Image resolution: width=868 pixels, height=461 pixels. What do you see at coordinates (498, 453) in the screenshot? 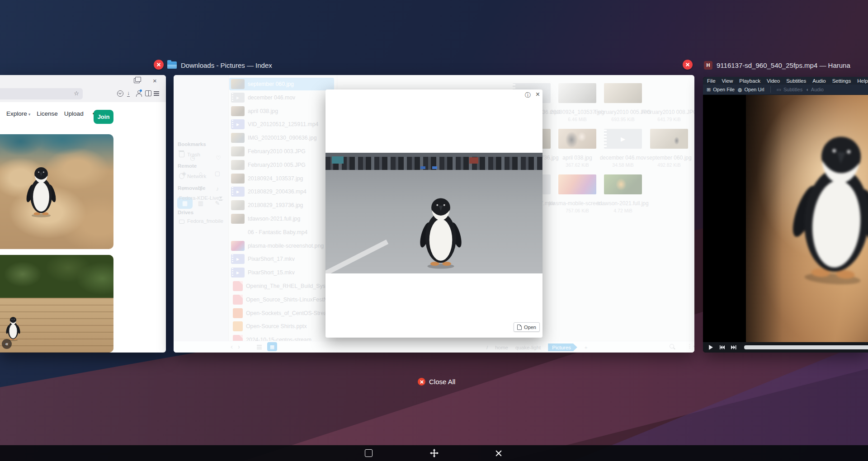
I see `close-overview-icon` at bounding box center [498, 453].